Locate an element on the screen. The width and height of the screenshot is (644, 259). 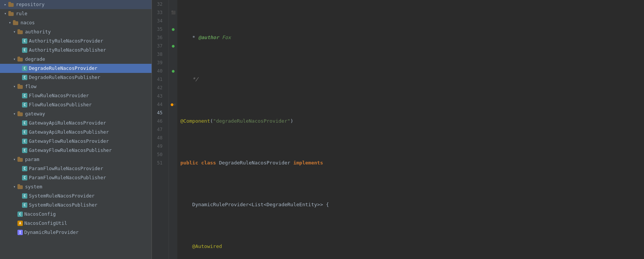
sidebar-item-SystemRuleNacosPublisher: C SystemRuleNacosPublisher is located at coordinates (76, 205).